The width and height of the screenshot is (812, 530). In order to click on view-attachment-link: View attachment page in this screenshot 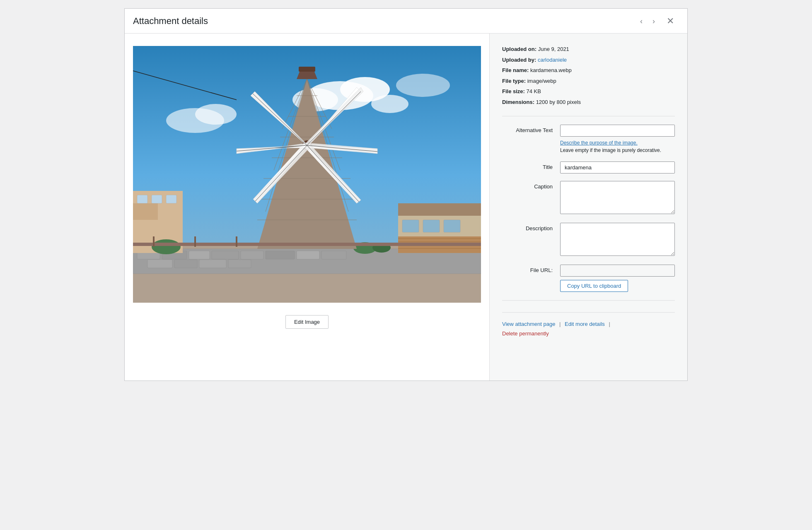, I will do `click(529, 324)`.